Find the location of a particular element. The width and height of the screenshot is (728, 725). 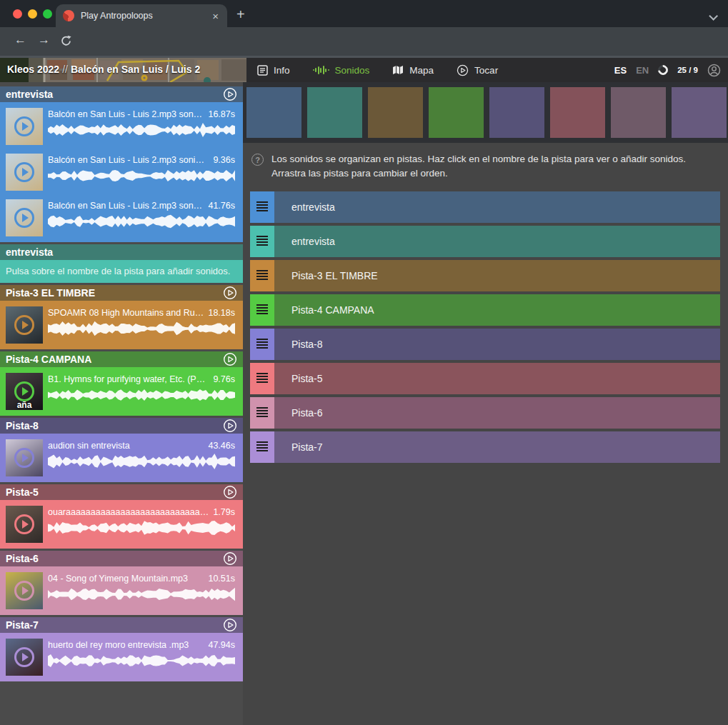

drag-handle-icon is located at coordinates (262, 344).